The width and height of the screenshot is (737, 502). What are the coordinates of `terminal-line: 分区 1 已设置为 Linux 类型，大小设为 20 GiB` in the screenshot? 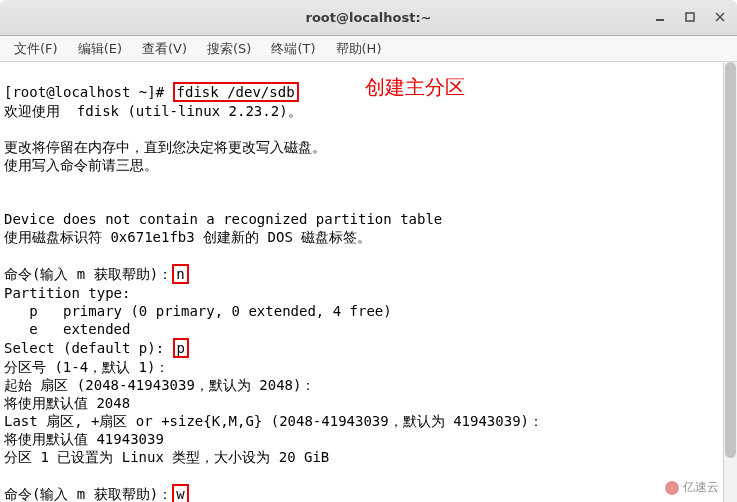 It's located at (166, 457).